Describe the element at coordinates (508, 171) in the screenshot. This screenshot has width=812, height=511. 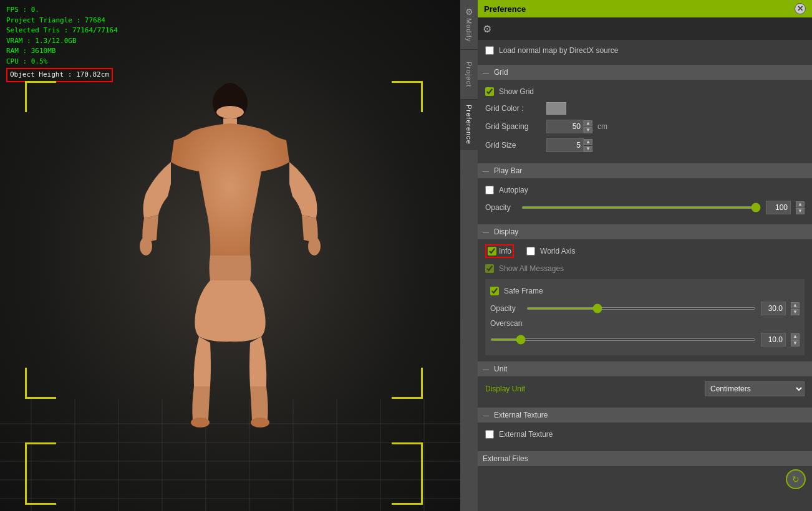
I see `play-bar-section-title: Play Bar` at that location.